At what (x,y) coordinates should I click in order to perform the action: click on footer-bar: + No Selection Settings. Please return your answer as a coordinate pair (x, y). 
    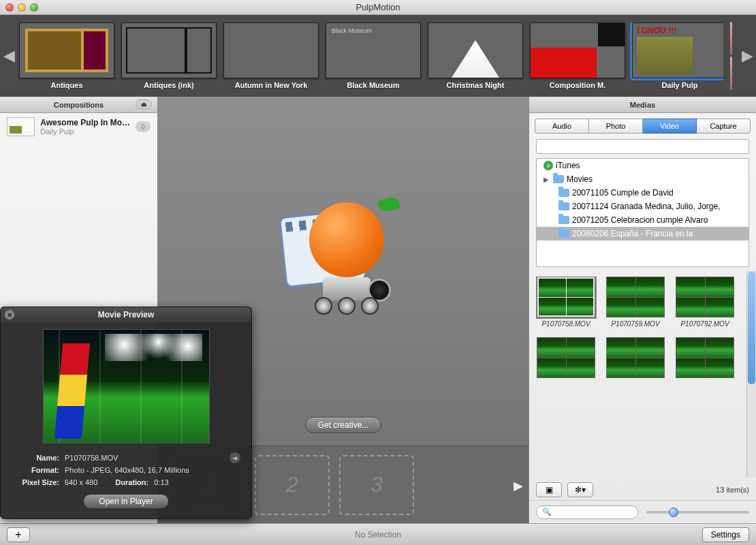
    Looking at the image, I should click on (378, 534).